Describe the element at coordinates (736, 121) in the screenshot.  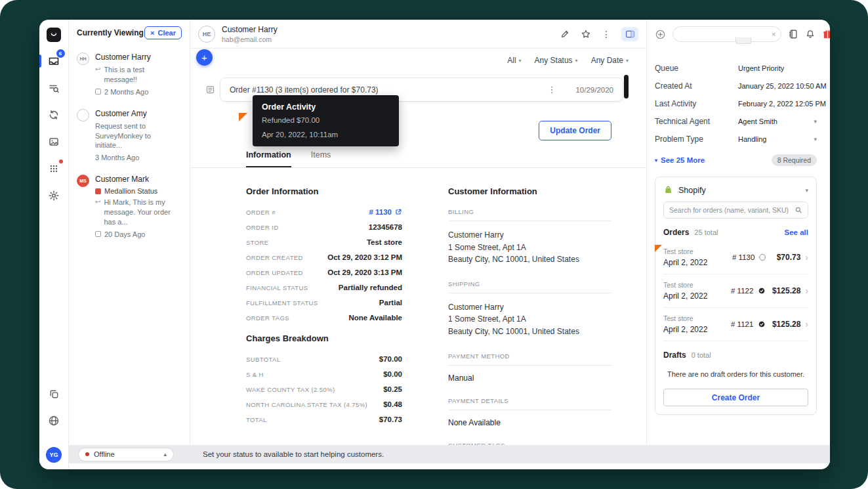
I see `field-row-dropdown: Technical Agent Agent Smith ▾` at that location.